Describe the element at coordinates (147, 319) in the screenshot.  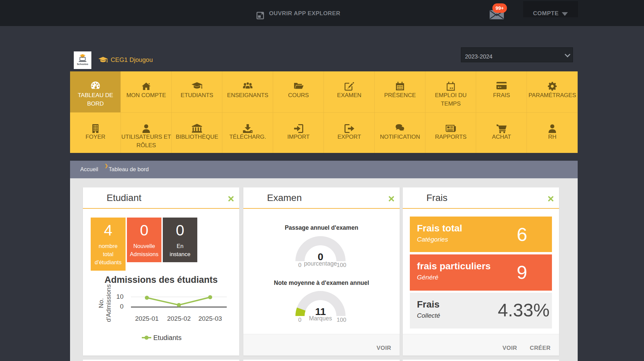
I see `svg-text: 2025-01` at that location.